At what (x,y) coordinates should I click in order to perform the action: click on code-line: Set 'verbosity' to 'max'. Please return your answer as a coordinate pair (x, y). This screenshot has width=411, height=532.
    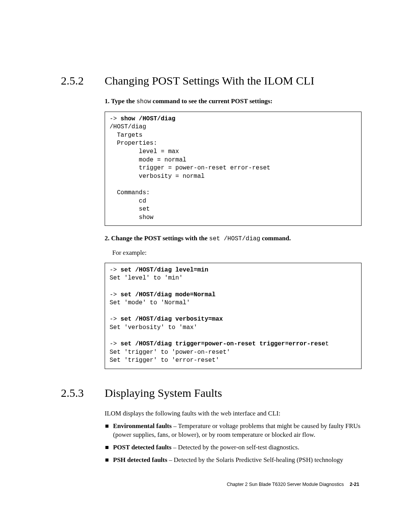
    Looking at the image, I should click on (153, 328).